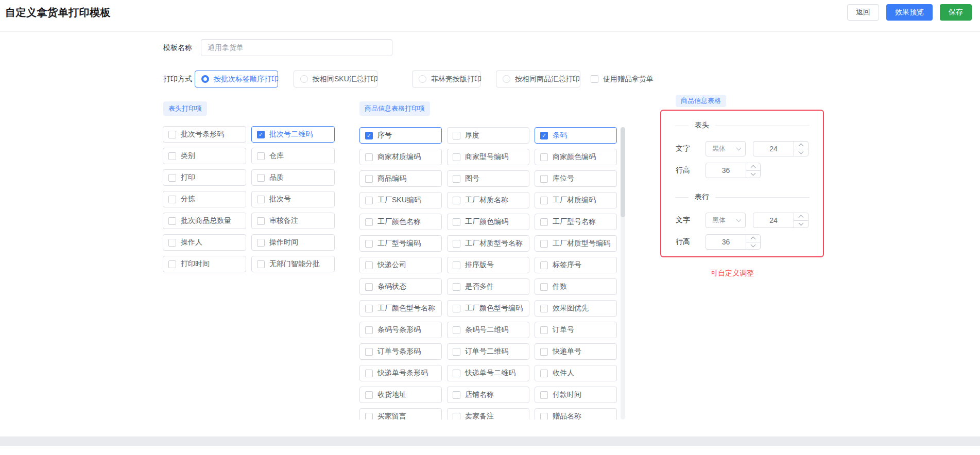 This screenshot has width=980, height=455. What do you see at coordinates (909, 12) in the screenshot?
I see `preview-button: 效果预览` at bounding box center [909, 12].